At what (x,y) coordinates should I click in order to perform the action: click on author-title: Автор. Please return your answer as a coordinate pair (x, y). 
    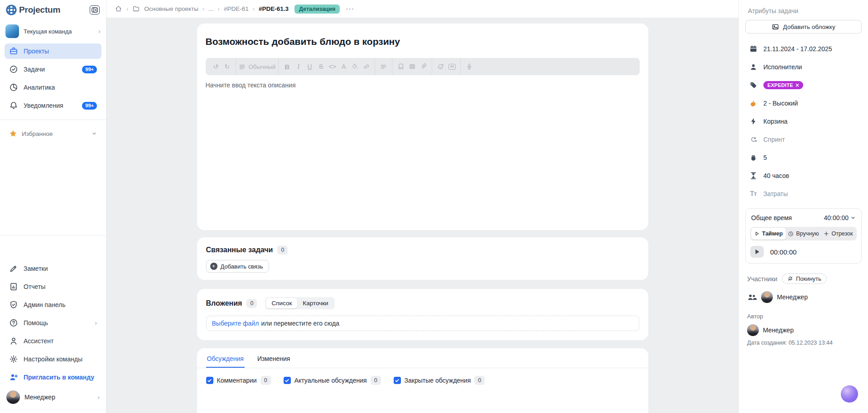
    Looking at the image, I should click on (804, 316).